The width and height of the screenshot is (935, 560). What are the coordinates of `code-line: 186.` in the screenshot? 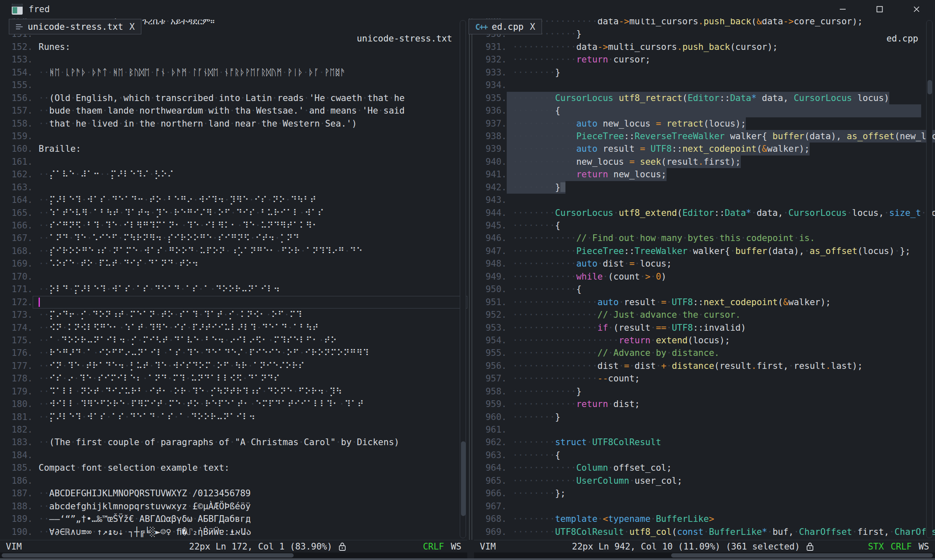 It's located at (234, 481).